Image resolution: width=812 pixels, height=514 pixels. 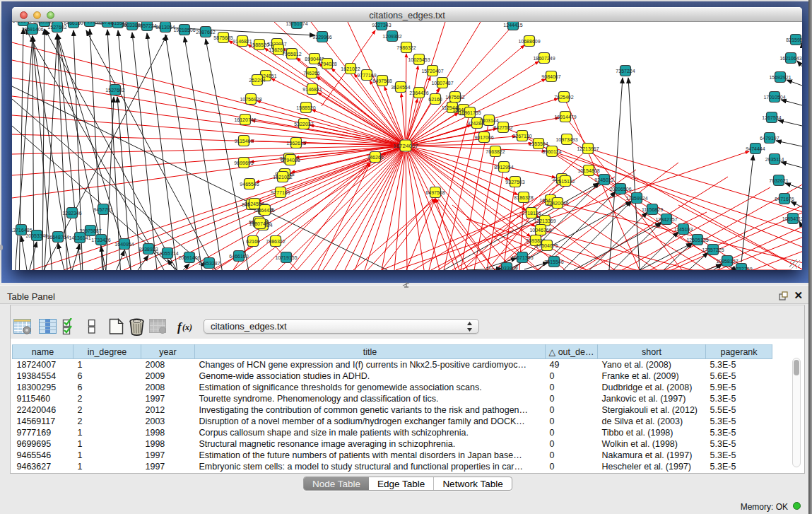 What do you see at coordinates (314, 59) in the screenshot?
I see `svg-text: 8990448` at bounding box center [314, 59].